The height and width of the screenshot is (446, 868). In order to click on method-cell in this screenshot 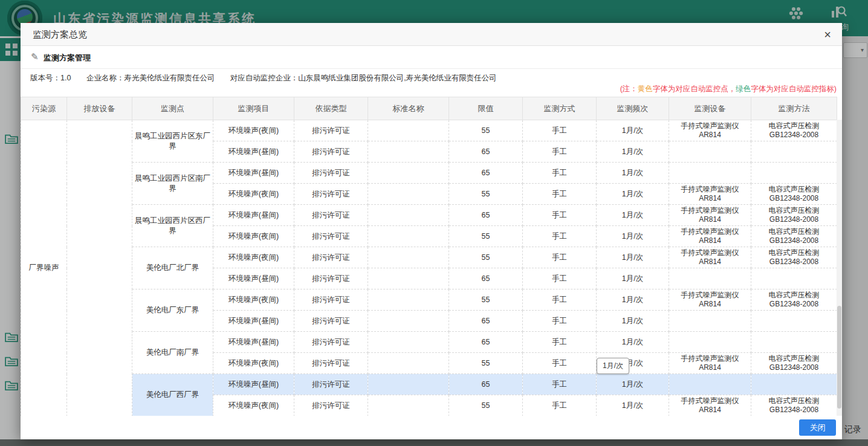, I will do `click(794, 152)`.